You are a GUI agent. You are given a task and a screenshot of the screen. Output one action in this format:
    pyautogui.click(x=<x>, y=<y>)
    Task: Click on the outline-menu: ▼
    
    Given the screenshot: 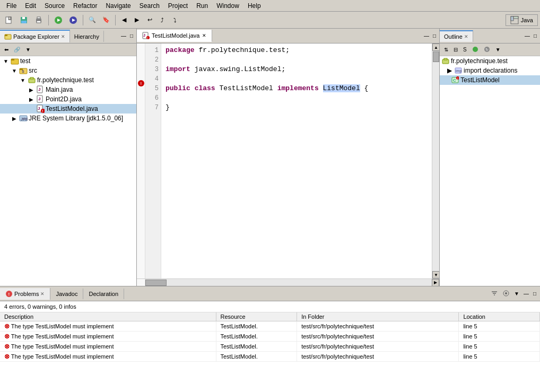 What is the action you would take?
    pyautogui.click(x=498, y=50)
    